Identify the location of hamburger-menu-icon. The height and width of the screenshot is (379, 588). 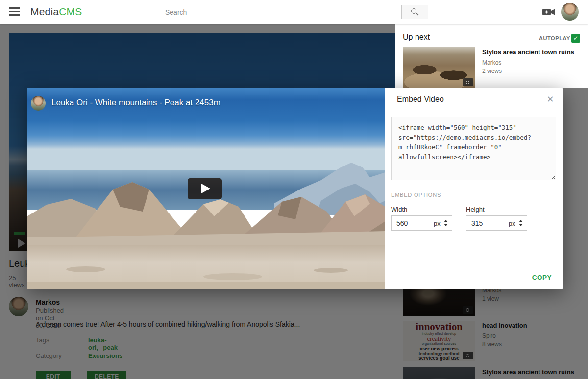
(14, 12).